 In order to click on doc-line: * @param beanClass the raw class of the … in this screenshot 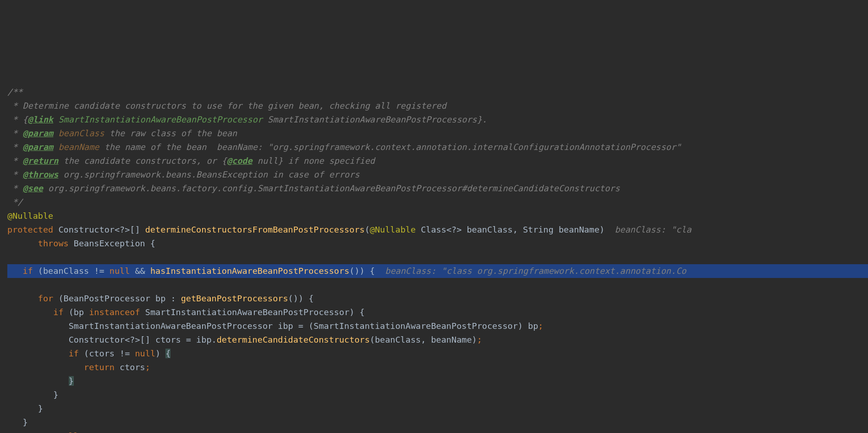, I will do `click(122, 133)`.